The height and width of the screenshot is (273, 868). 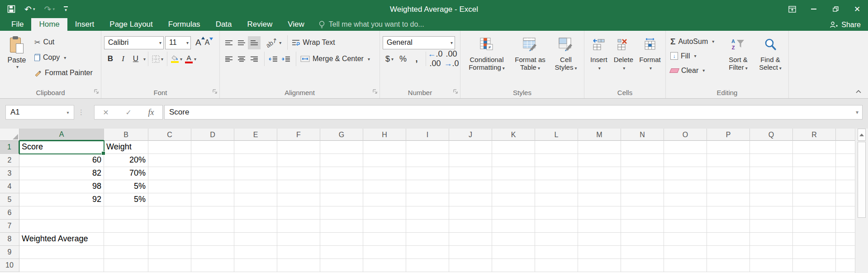 What do you see at coordinates (686, 200) in the screenshot?
I see `cell-O5` at bounding box center [686, 200].